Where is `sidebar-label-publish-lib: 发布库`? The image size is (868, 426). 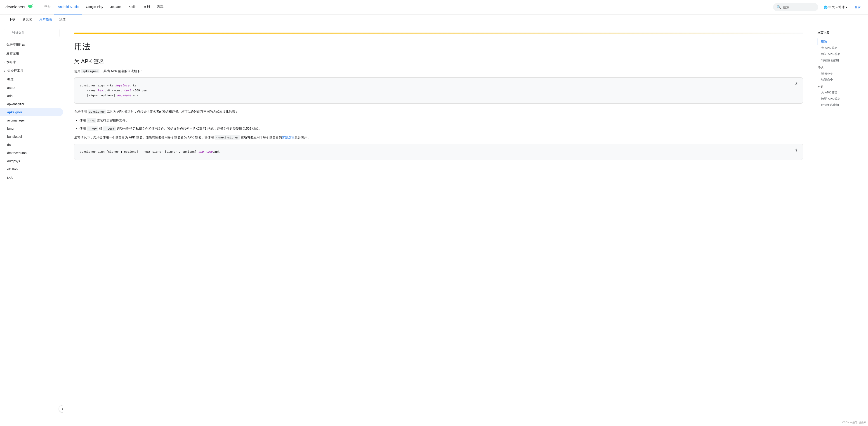 sidebar-label-publish-lib: 发布库 is located at coordinates (11, 62).